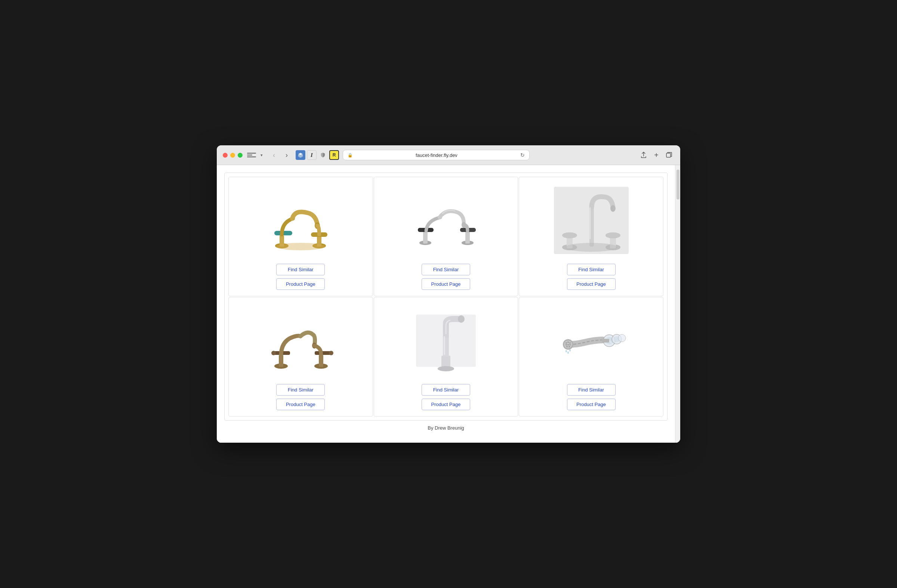  Describe the element at coordinates (312, 155) in the screenshot. I see `type-extension-icon: I` at that location.